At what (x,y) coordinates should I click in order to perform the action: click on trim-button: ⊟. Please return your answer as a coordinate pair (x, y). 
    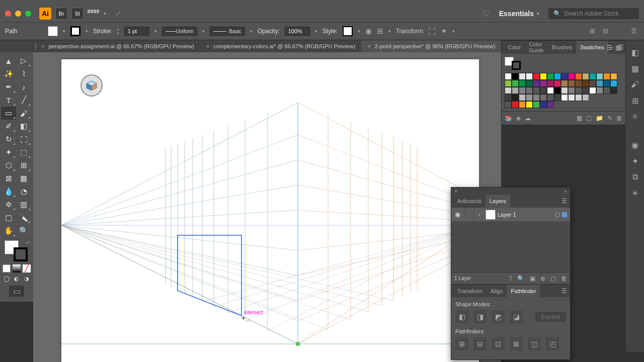
    Looking at the image, I should click on (480, 344).